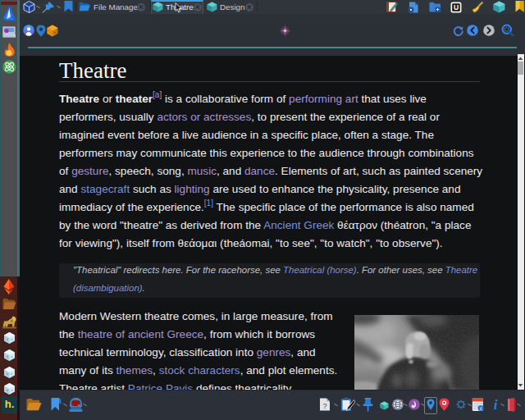 The height and width of the screenshot is (420, 525). I want to click on svg-text: U, so click(456, 7).